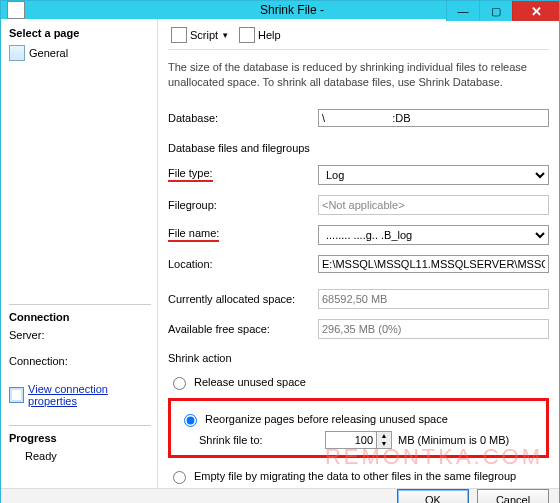 The height and width of the screenshot is (503, 560). I want to click on progress-status: Ready, so click(80, 456).